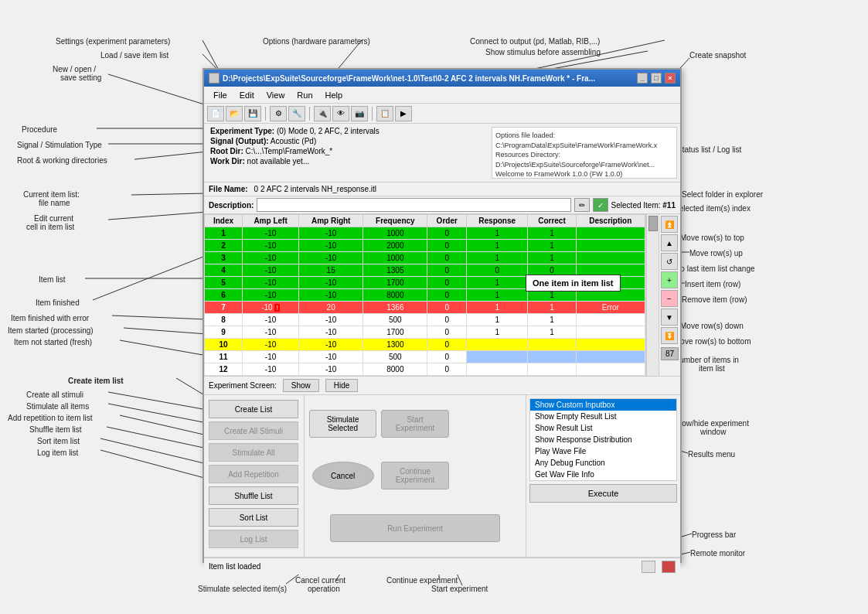  Describe the element at coordinates (334, 95) in the screenshot. I see `menu-help: Help` at that location.